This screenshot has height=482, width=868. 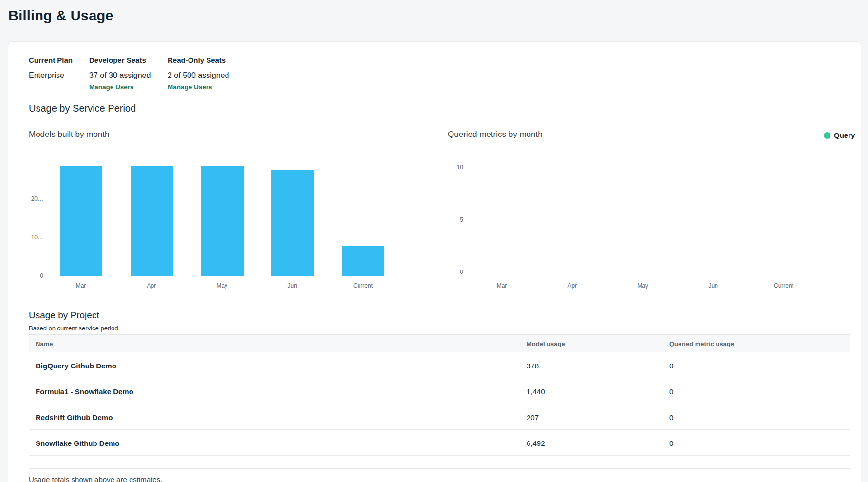 What do you see at coordinates (198, 76) in the screenshot?
I see `readonly-seats-value: 2 of 500 assigned` at bounding box center [198, 76].